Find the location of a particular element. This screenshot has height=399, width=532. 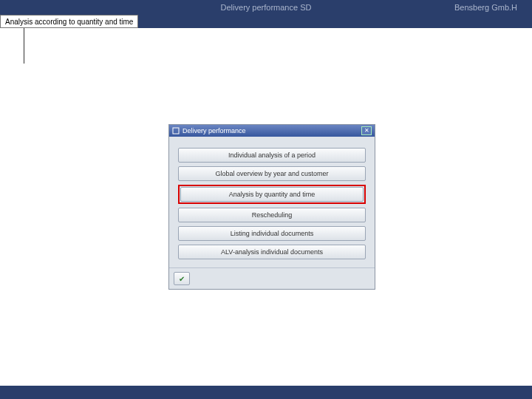

option-rescheduling: Rescheduling is located at coordinates (272, 215).